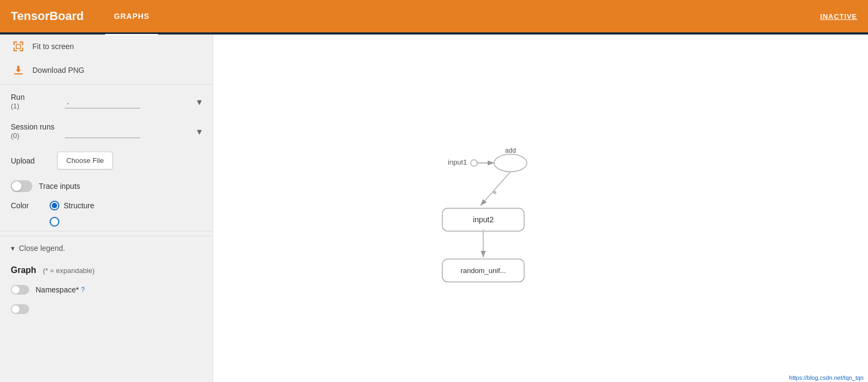 The height and width of the screenshot is (382, 868). Describe the element at coordinates (826, 378) in the screenshot. I see `status-url: https://blog.csdn.net/tqn_tqn` at that location.